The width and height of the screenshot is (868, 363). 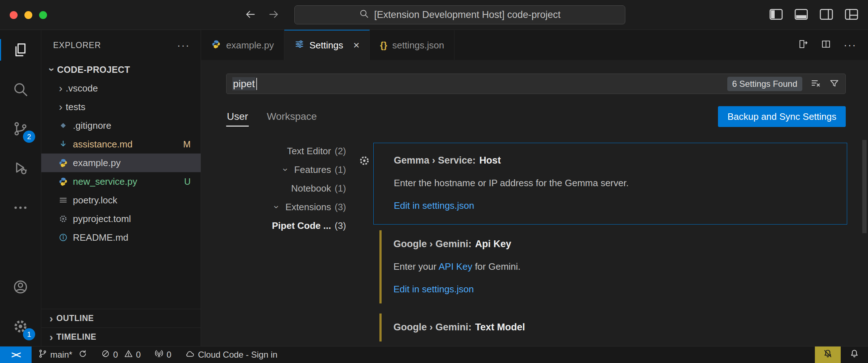 I want to click on filter-icon, so click(x=834, y=84).